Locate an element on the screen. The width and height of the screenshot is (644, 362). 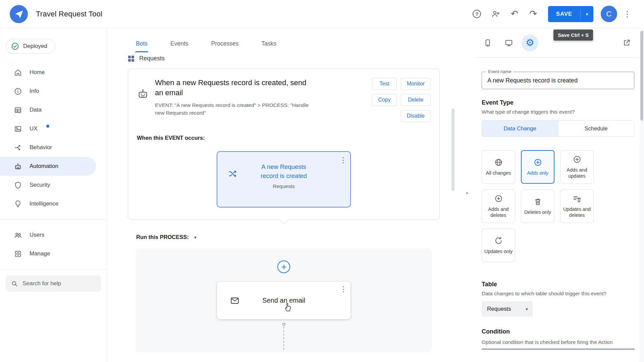
option-adds-and-updates: Adds and updates is located at coordinates (577, 167).